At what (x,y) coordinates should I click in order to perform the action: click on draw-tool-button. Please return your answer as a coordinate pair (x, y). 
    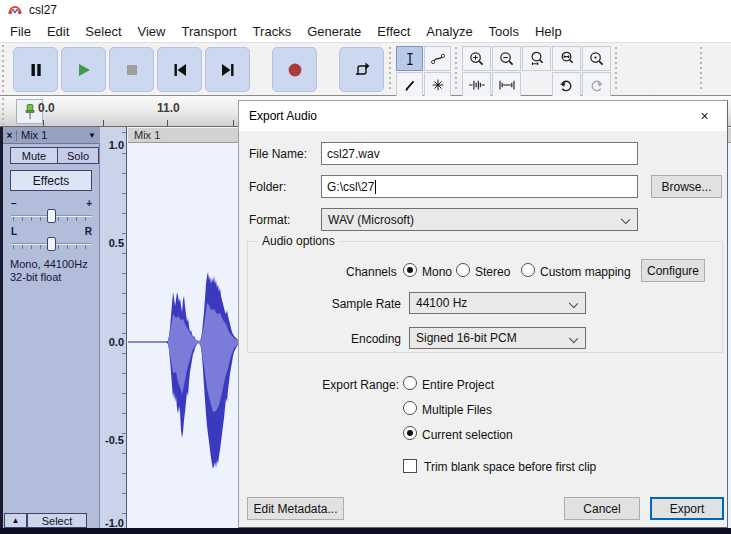
    Looking at the image, I should click on (410, 84).